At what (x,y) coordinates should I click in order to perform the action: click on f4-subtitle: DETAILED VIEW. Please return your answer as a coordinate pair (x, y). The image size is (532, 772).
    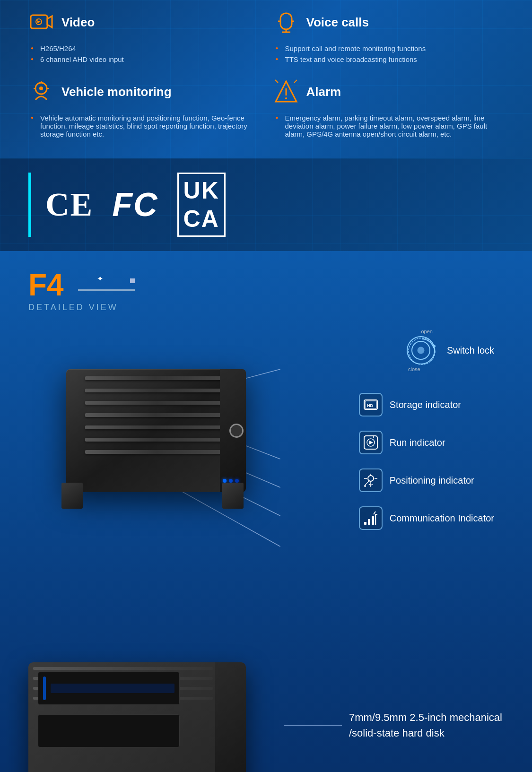
    Looking at the image, I should click on (266, 307).